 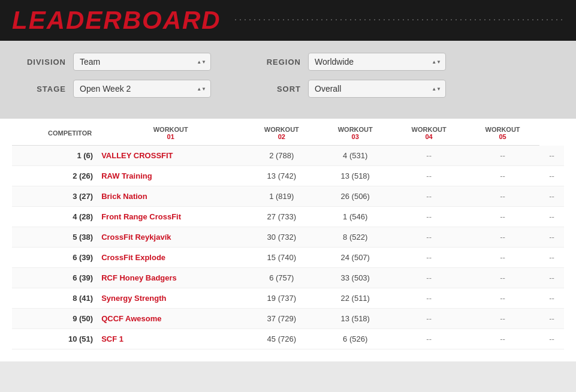 I want to click on w01-cell: 6 (757), so click(x=282, y=278).